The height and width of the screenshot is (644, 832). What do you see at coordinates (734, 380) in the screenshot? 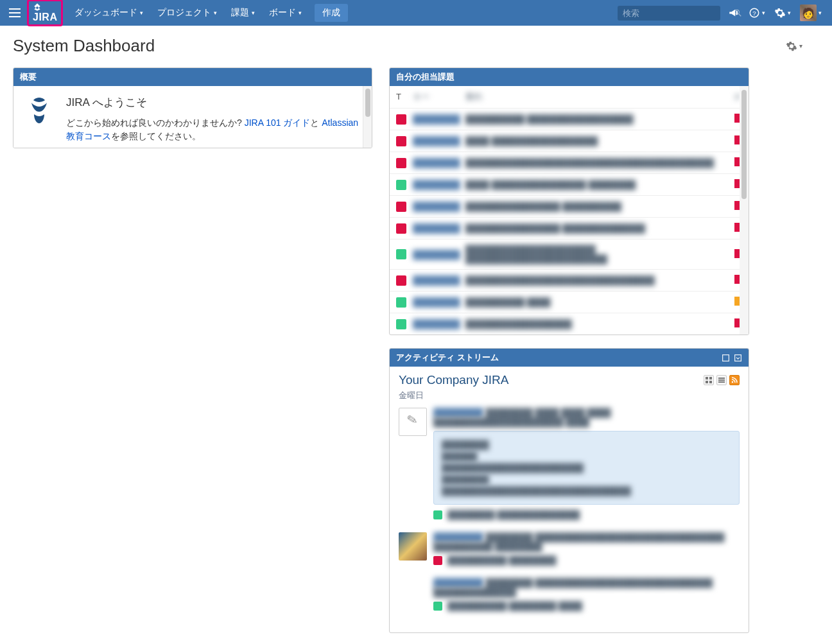
I see `rss-feed-icon` at bounding box center [734, 380].